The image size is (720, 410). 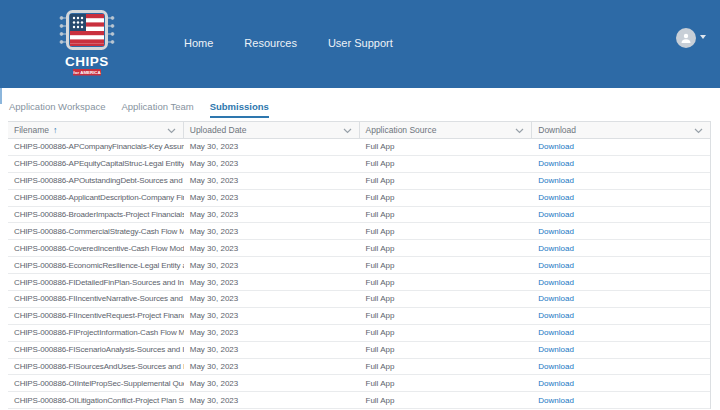 I want to click on column-header-application-source: Application Source, so click(x=446, y=130).